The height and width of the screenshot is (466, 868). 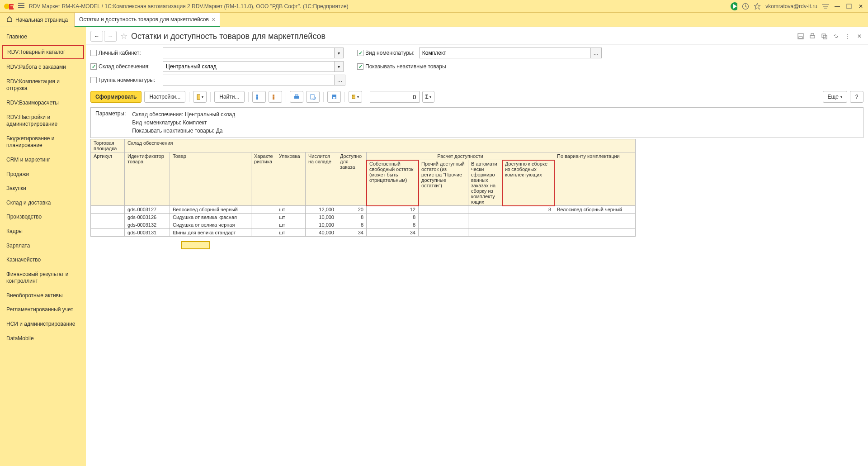 I want to click on copy-header-icon, so click(x=824, y=36).